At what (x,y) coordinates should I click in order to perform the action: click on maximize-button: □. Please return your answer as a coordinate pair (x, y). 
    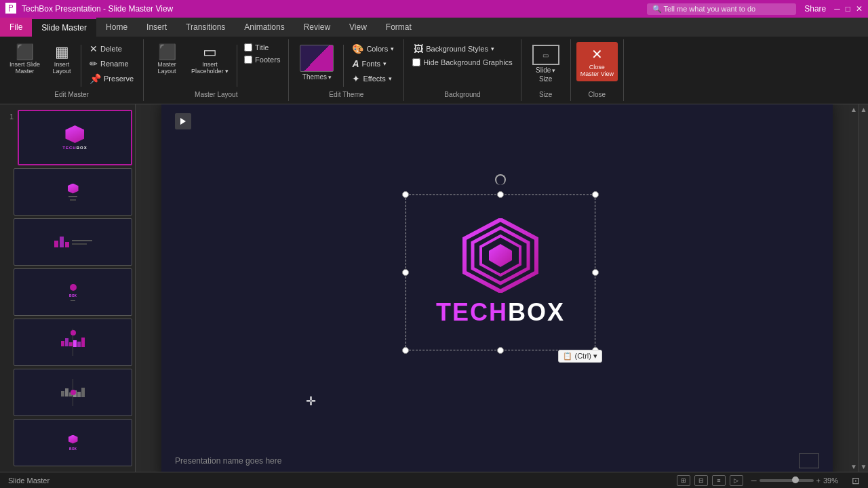
    Looking at the image, I should click on (848, 9).